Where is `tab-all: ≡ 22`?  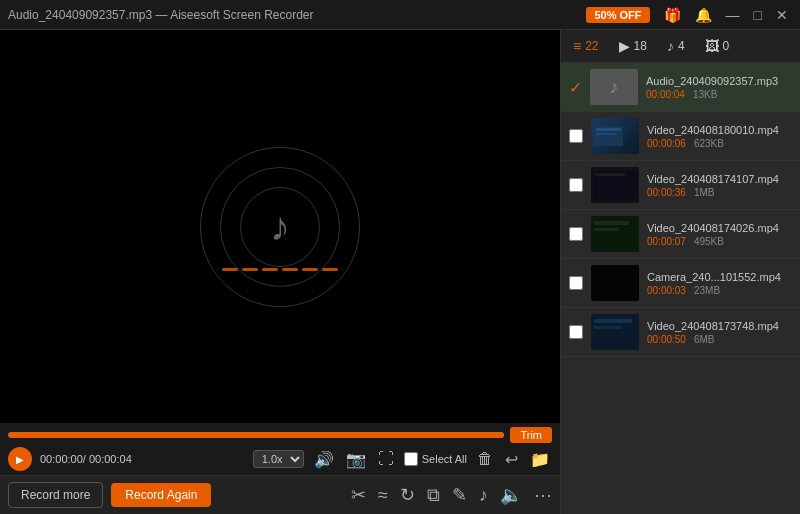 tab-all: ≡ 22 is located at coordinates (586, 46).